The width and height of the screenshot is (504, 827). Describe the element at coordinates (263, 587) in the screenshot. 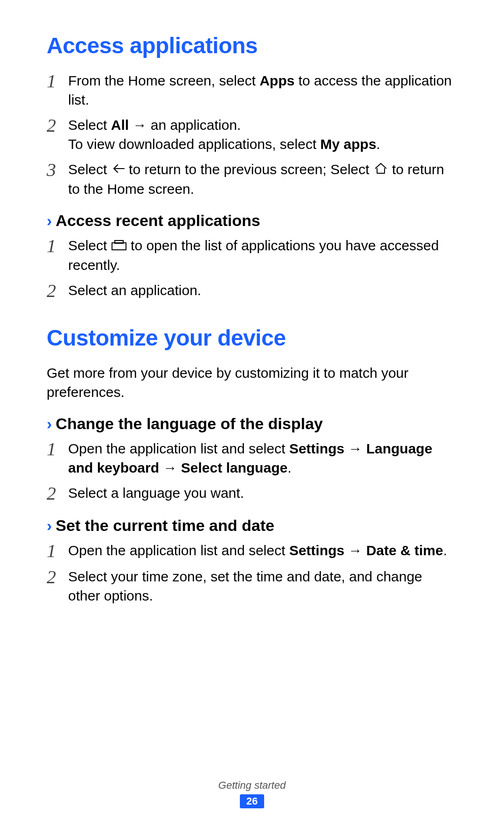

I see `step-body: Select your time zone, set the time and …` at that location.